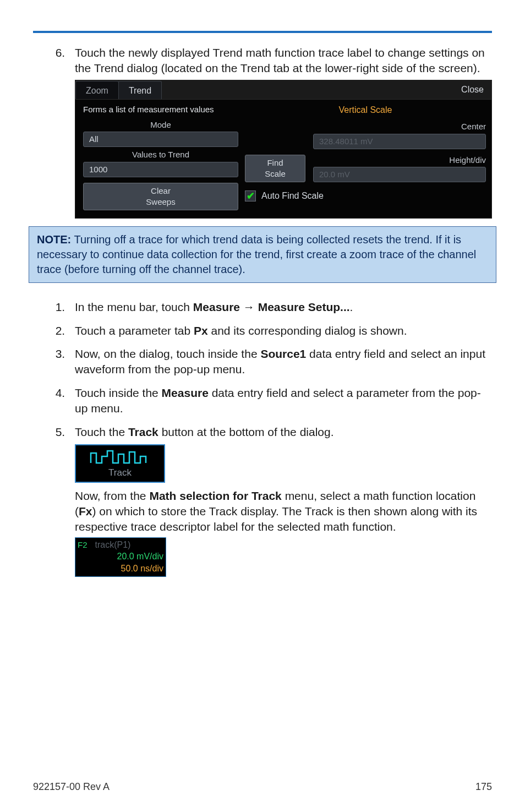 The image size is (525, 812). Describe the element at coordinates (120, 473) in the screenshot. I see `track-label: Track` at that location.